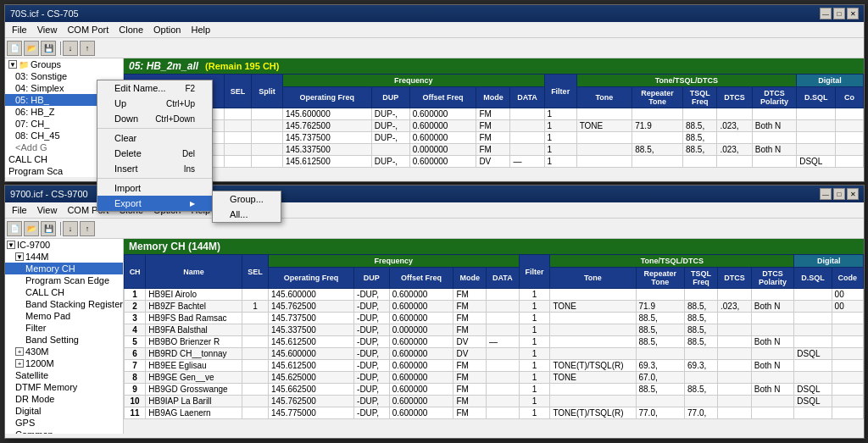  Describe the element at coordinates (154, 146) in the screenshot. I see `context-menu-705: Edit Name... F2 Up Ctrl+Up Down Ctrl+Dow…` at that location.